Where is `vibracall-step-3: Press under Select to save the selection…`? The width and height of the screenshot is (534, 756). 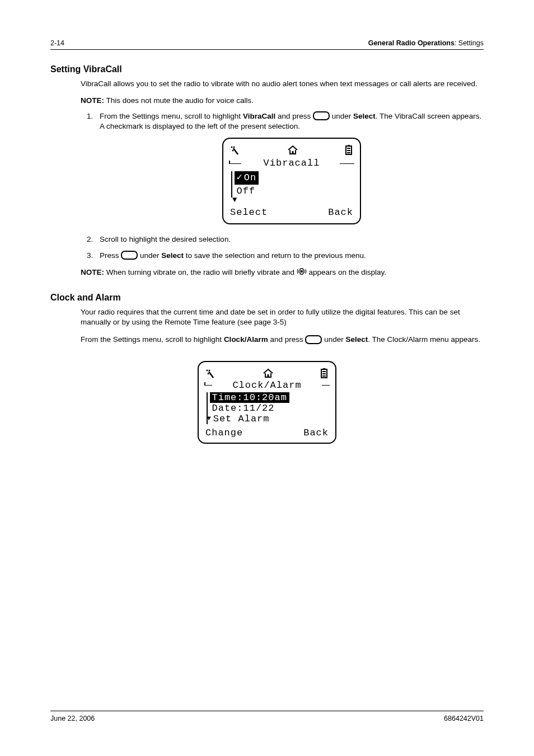 vibracall-step-3: Press under Select to save the selection… is located at coordinates (289, 256).